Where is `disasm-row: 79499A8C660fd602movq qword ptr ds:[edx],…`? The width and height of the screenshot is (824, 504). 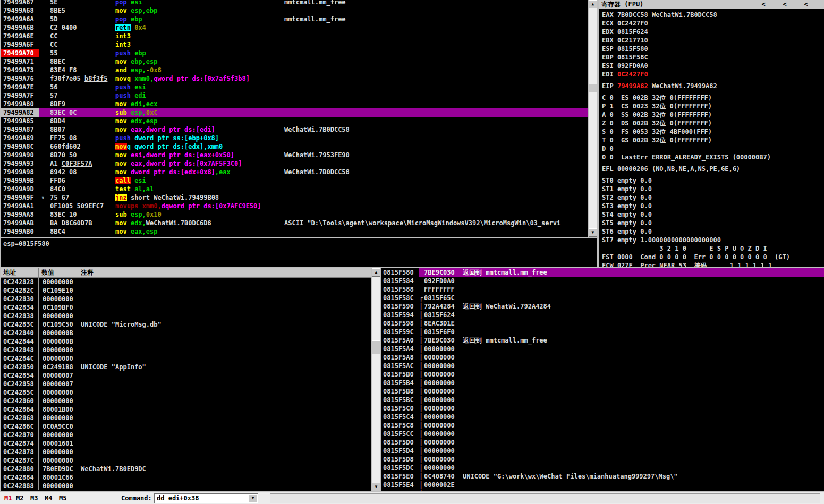
disasm-row: 79499A8C660fd602movq qword ptr ds:[edx],… is located at coordinates (294, 147).